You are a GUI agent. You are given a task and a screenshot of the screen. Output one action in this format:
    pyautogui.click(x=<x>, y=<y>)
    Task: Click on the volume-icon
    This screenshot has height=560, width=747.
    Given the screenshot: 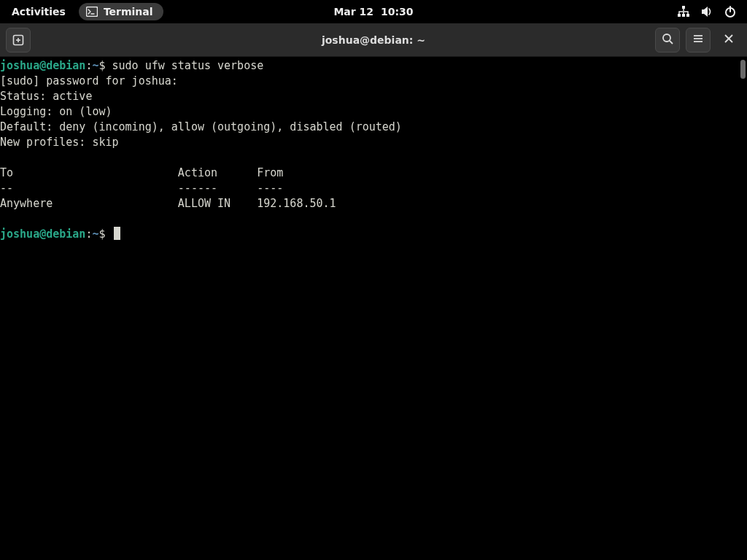 What is the action you would take?
    pyautogui.click(x=707, y=12)
    